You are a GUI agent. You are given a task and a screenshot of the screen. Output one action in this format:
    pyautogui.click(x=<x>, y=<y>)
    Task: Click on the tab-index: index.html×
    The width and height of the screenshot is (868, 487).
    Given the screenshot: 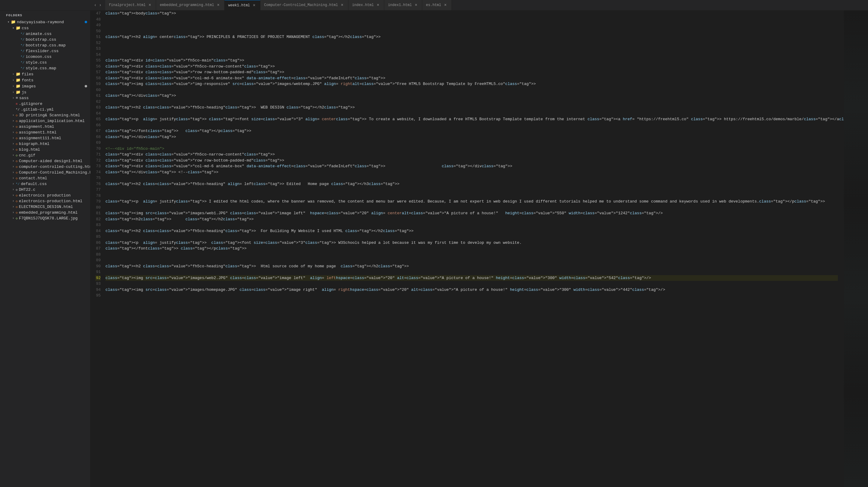 What is the action you would take?
    pyautogui.click(x=366, y=5)
    